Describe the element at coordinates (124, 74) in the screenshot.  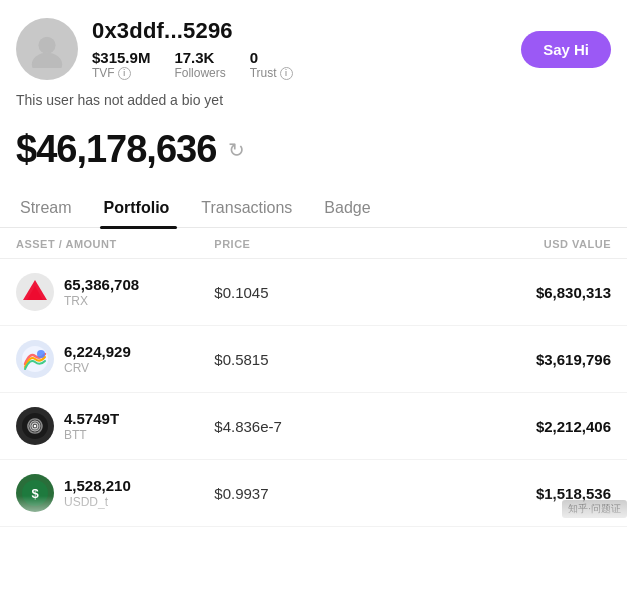
I see `tvf-info-icon: i` at that location.